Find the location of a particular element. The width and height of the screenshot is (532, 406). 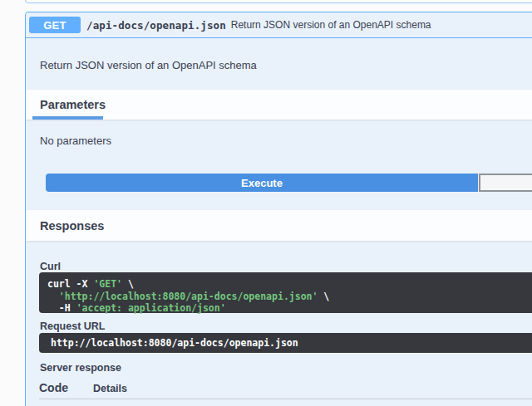

operation-path: /api-docs/openapi.json is located at coordinates (156, 25).